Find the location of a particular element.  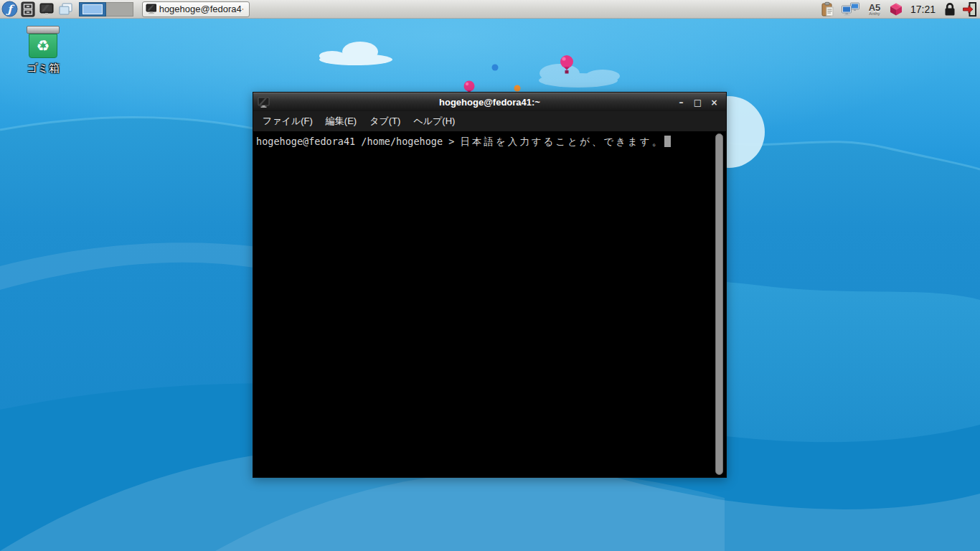

menu-help: ヘルプ(H) is located at coordinates (434, 121).